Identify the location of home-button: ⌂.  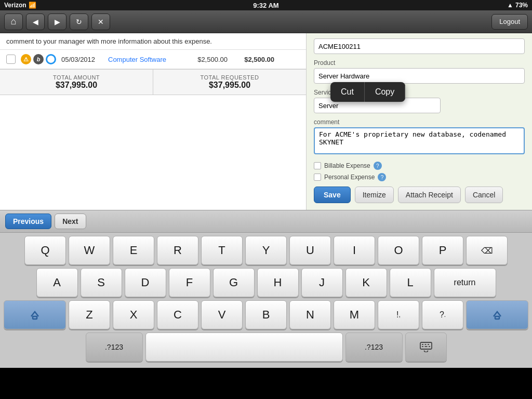
(14, 22).